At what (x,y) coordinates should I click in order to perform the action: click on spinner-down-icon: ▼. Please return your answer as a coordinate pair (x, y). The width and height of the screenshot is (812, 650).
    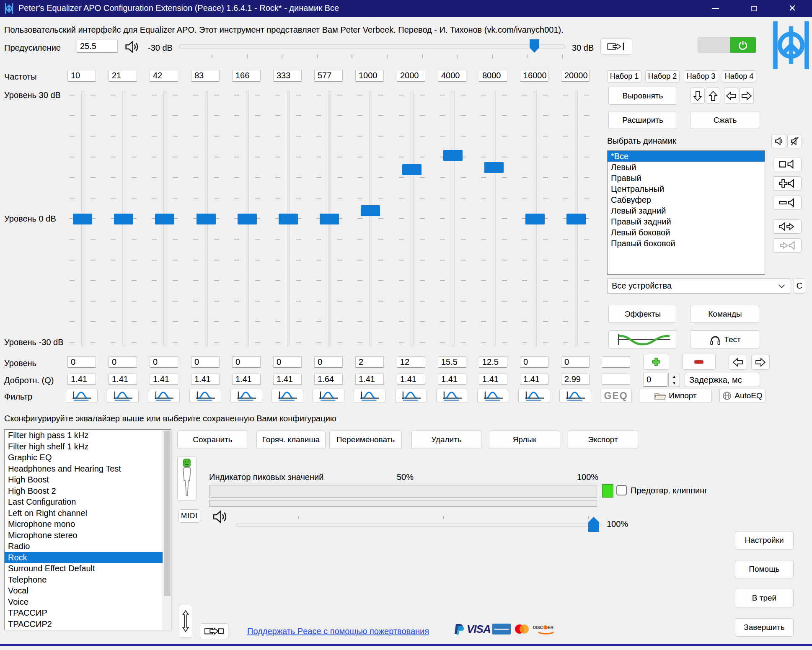
    Looking at the image, I should click on (674, 383).